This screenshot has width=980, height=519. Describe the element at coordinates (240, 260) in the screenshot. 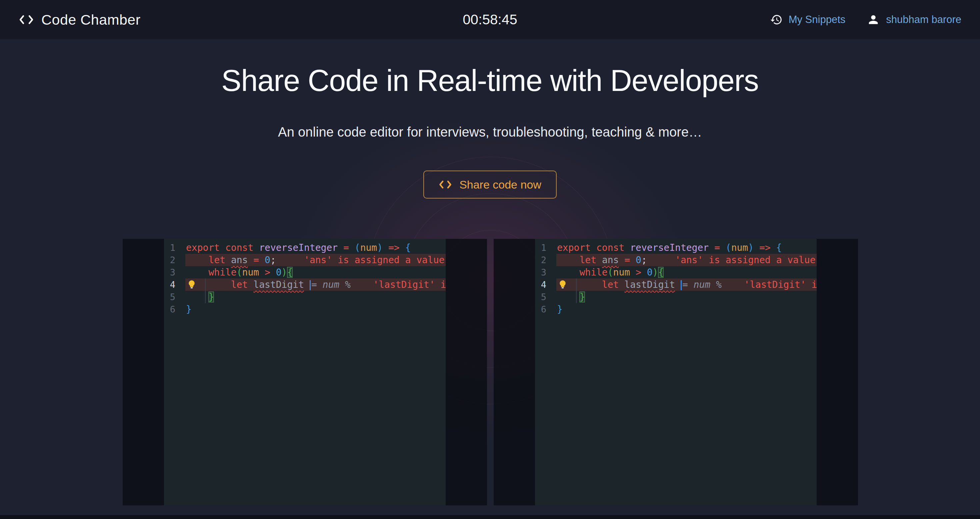

I see `code-token: ans` at that location.